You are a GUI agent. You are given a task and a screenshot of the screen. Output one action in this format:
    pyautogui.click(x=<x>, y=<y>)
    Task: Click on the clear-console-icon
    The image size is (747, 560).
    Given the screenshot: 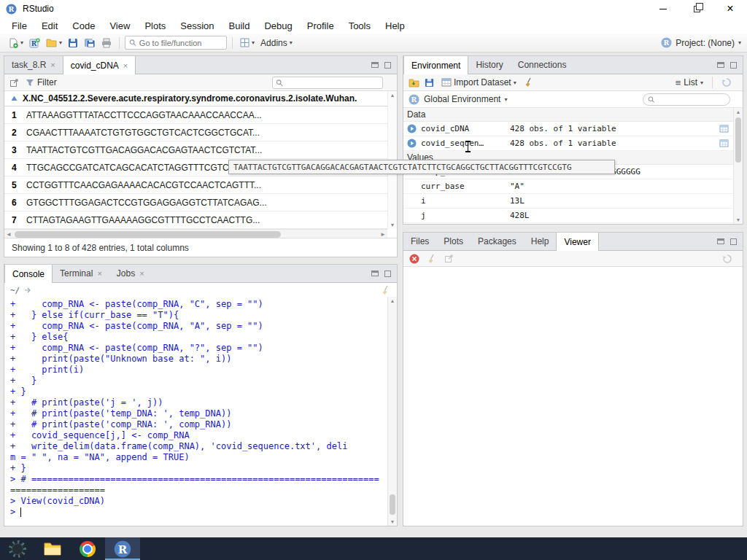 What is the action you would take?
    pyautogui.click(x=386, y=290)
    